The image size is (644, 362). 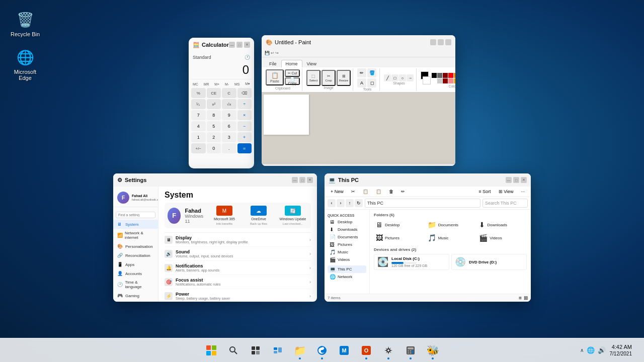 What do you see at coordinates (195, 84) in the screenshot?
I see `calc-mc-button: MC` at bounding box center [195, 84].